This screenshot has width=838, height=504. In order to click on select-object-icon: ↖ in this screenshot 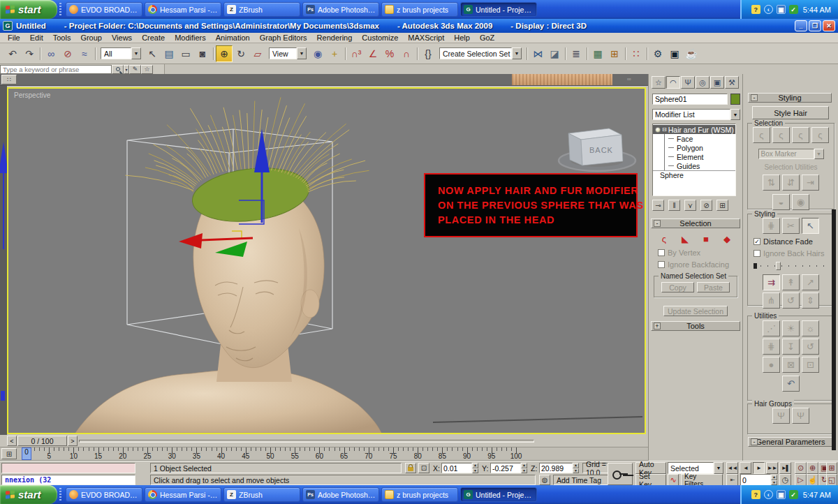, I will do `click(152, 54)`.